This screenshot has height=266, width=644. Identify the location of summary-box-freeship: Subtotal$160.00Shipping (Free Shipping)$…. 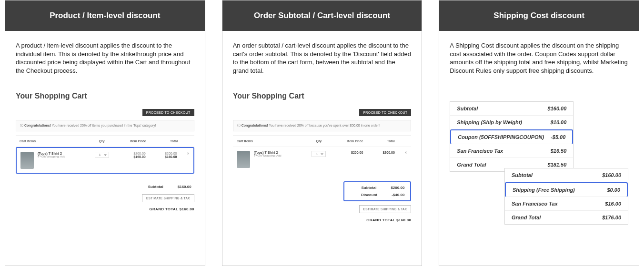
(566, 196).